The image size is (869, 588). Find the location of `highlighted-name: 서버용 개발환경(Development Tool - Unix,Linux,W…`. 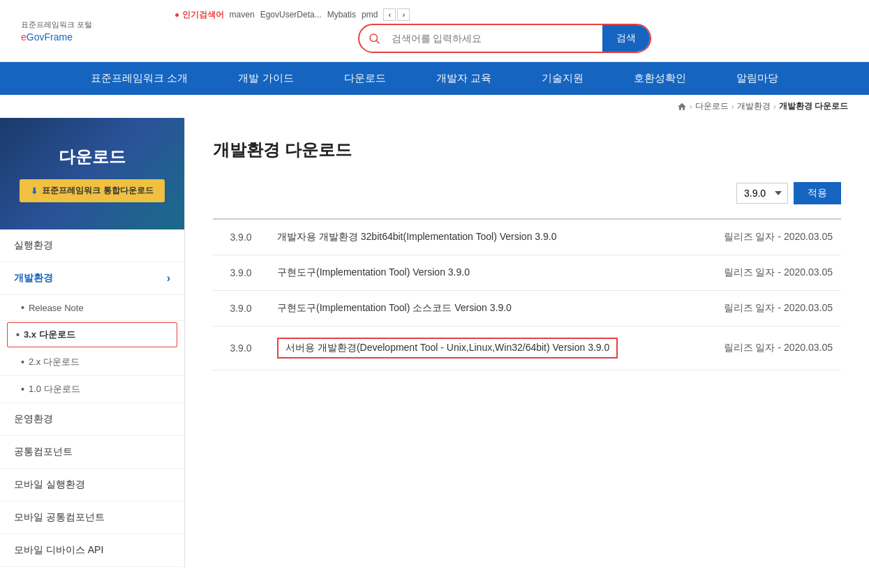

highlighted-name: 서버용 개발환경(Development Tool - Unix,Linux,W… is located at coordinates (447, 348).